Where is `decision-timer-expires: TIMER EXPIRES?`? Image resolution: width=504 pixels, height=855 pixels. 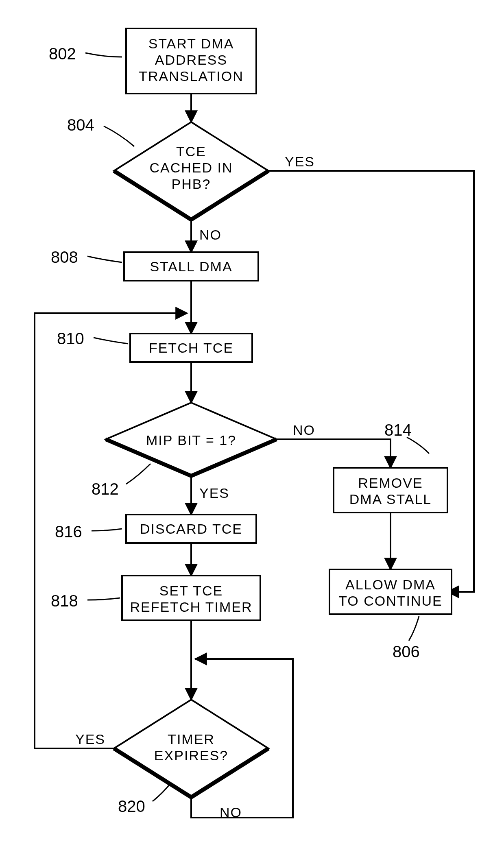
decision-timer-expires: TIMER EXPIRES? is located at coordinates (191, 748).